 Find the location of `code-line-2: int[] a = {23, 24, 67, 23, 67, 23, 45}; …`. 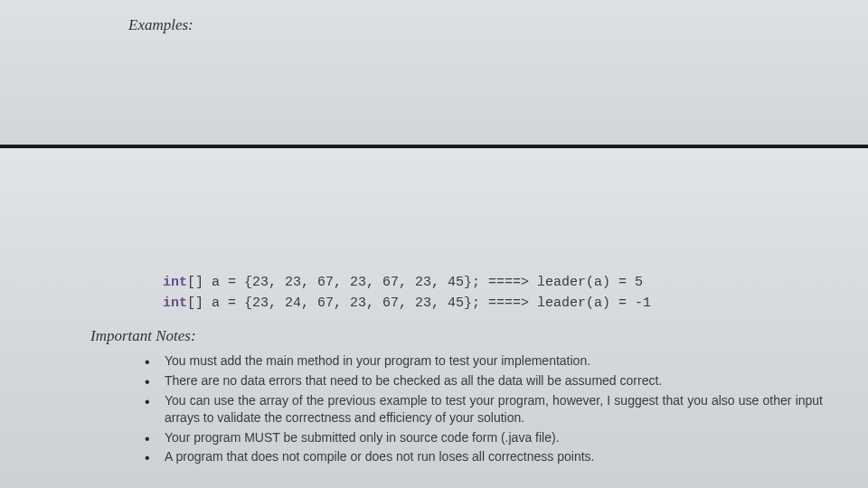

code-line-2: int[] a = {23, 24, 67, 23, 67, 23, 45}; … is located at coordinates (497, 304).